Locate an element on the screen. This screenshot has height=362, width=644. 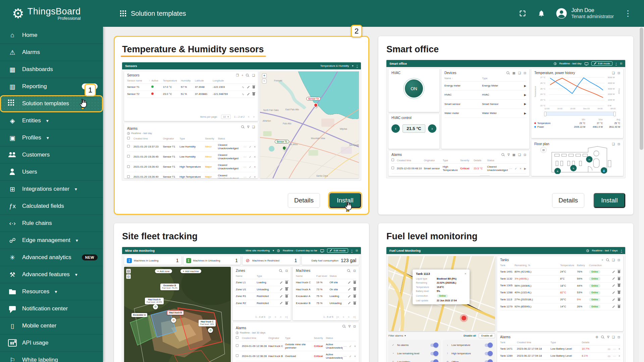
map-layers-button: ▤ is located at coordinates (128, 271).